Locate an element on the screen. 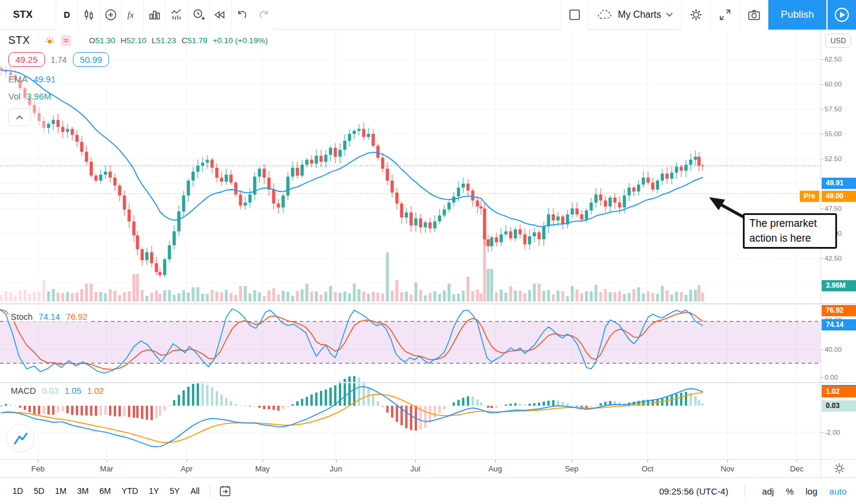 The width and height of the screenshot is (856, 504). layout-square-icon is located at coordinates (575, 15).